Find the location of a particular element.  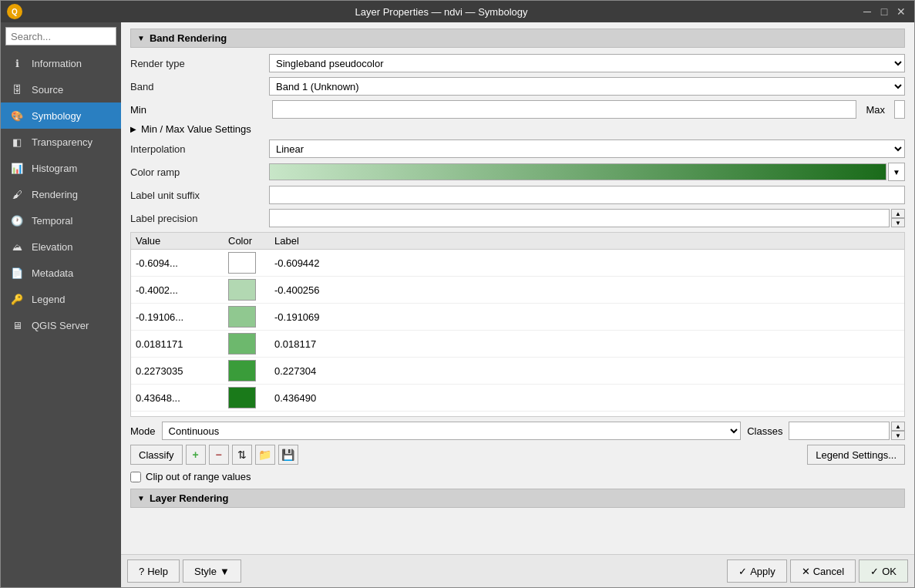

col-header-value: Value is located at coordinates (177, 241).